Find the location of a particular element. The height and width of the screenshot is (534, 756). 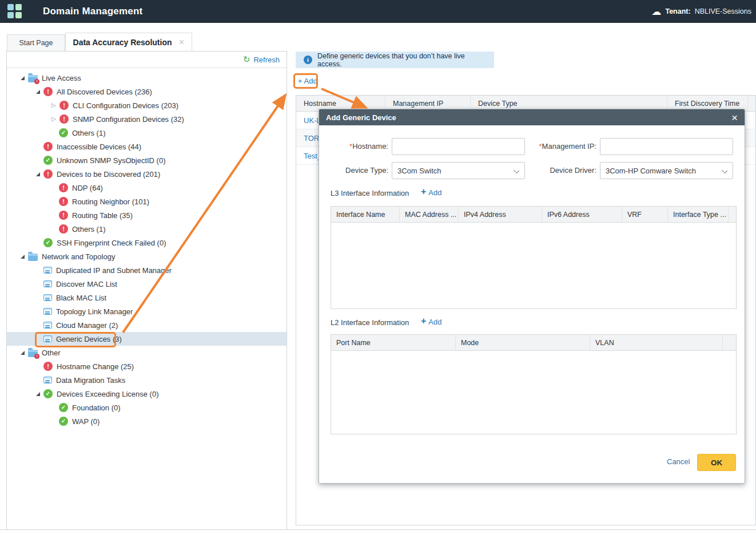

tree-item: Cloud Manager (2) is located at coordinates (146, 325).